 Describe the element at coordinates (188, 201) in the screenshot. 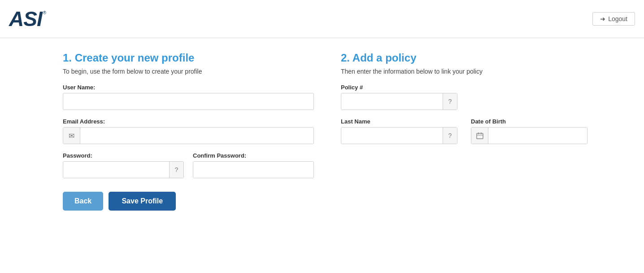

I see `buttons-row: Back Save Profile` at that location.